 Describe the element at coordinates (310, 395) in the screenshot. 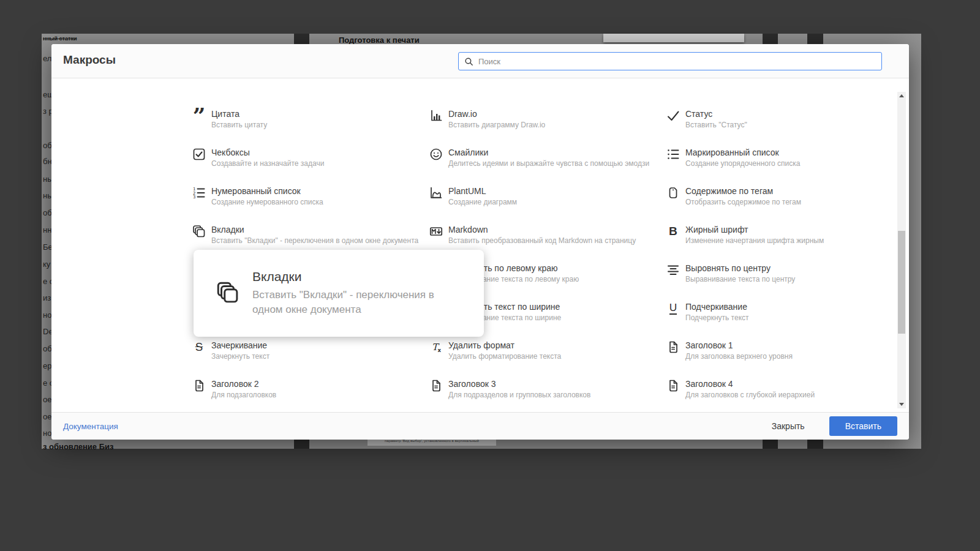

I see `macro-item: Заголовок 2Для подзаголовков` at that location.